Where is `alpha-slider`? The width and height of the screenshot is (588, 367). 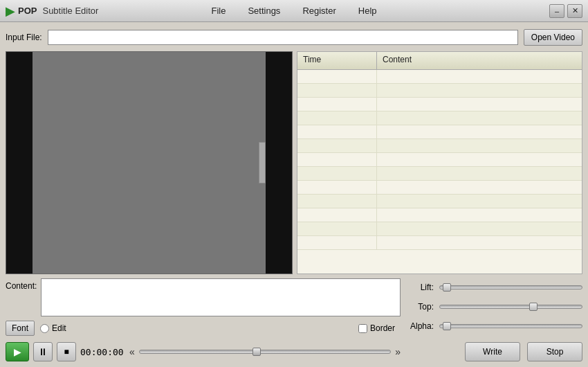 alpha-slider is located at coordinates (511, 326).